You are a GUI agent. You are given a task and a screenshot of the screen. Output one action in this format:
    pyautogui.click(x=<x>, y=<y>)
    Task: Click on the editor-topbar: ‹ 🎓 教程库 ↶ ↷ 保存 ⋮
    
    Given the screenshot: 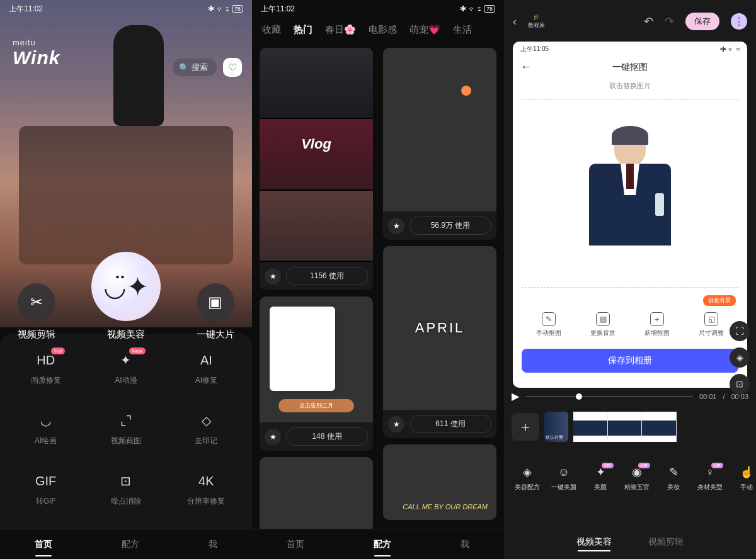 What is the action you would take?
    pyautogui.click(x=630, y=21)
    